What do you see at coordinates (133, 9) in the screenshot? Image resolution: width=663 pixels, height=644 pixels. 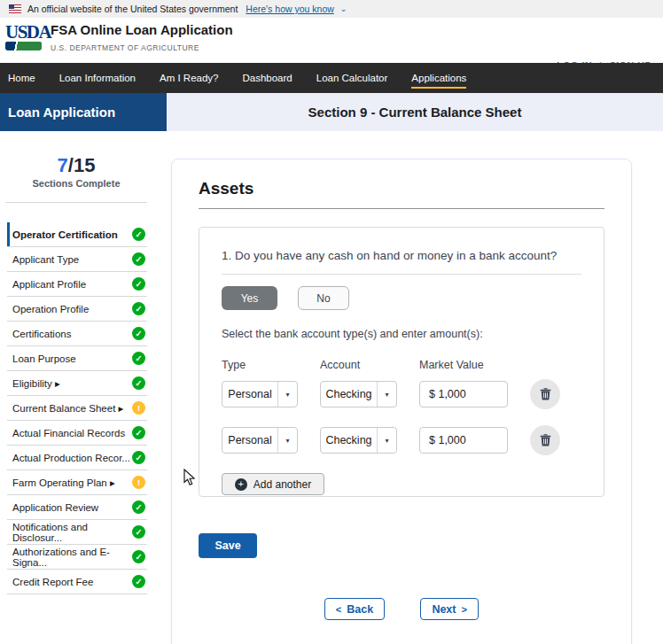 I see `gov-banner-text: An official website of the United States…` at bounding box center [133, 9].